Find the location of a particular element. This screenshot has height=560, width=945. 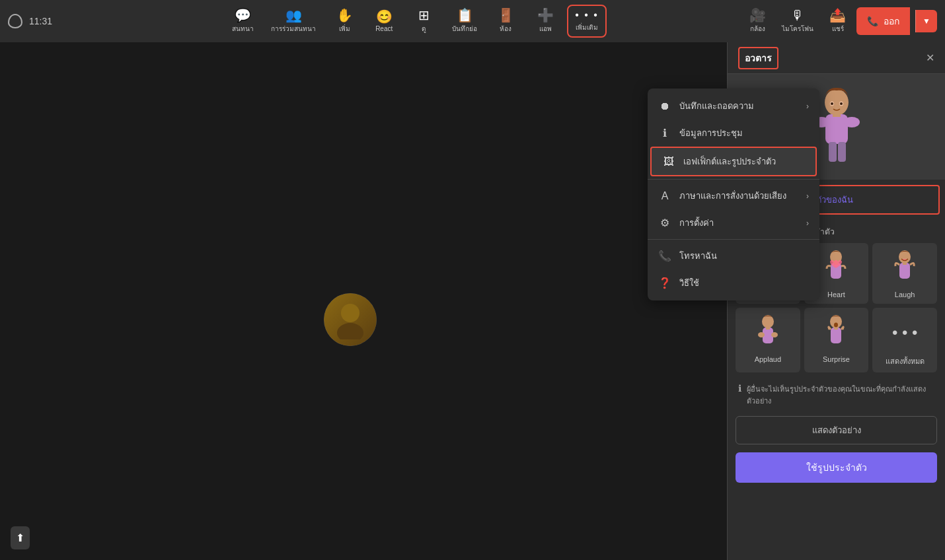

reaction-more-icon: • • • is located at coordinates (905, 333).